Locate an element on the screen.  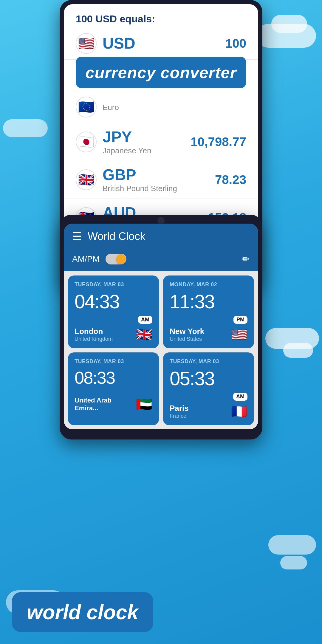
gbp-flag: 🇬🇧 is located at coordinates (86, 180).